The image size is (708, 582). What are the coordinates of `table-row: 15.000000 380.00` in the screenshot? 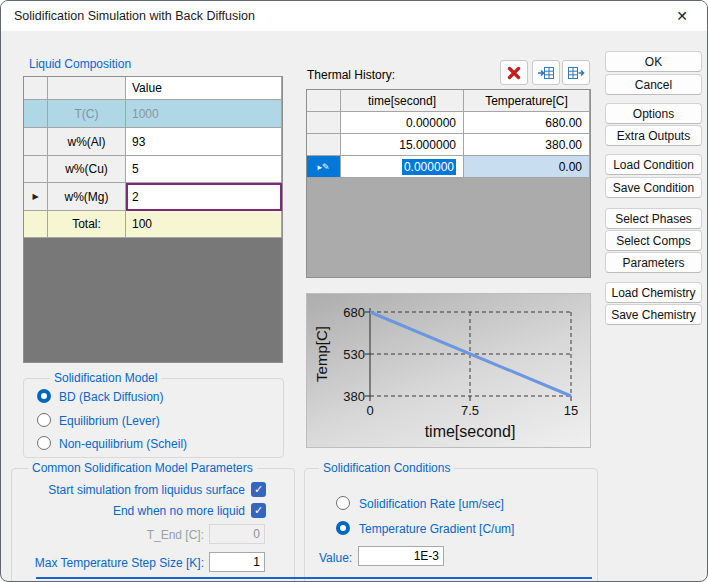 It's located at (448, 145).